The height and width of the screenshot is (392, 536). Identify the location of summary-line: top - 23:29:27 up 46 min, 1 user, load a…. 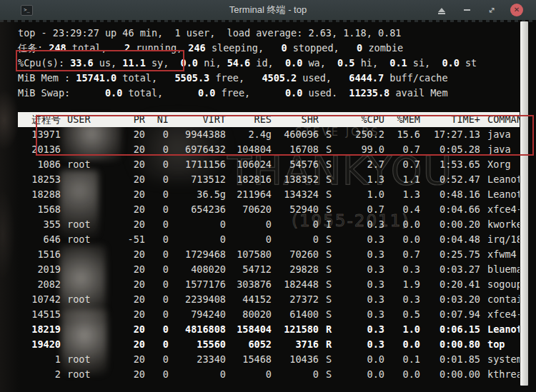
(269, 33).